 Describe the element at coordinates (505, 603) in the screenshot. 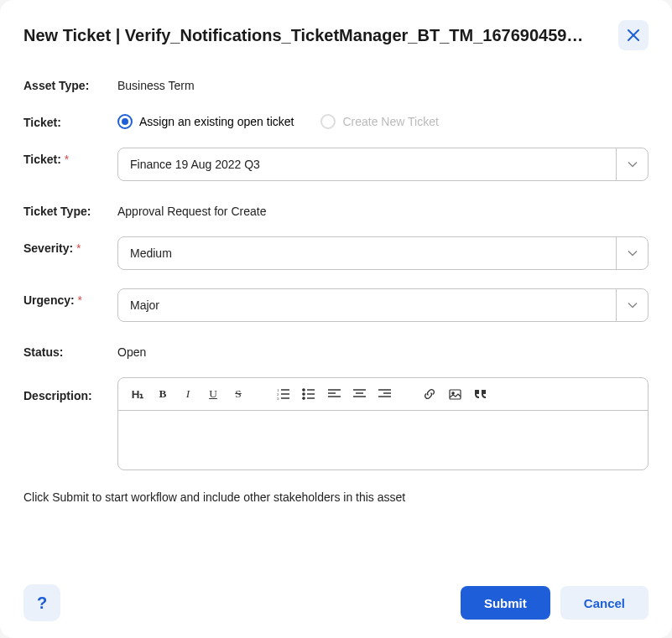

I see `submit-button: Submit` at that location.